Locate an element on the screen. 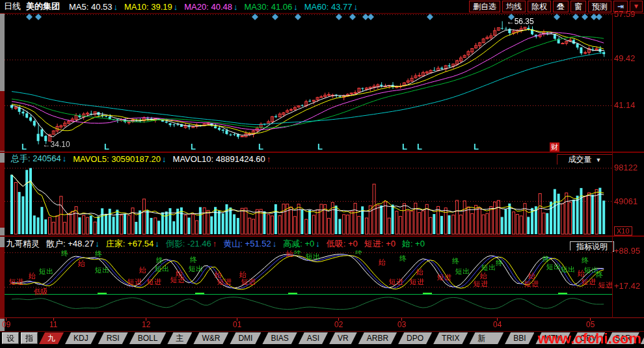 This screenshot has width=644, height=348. indicator-tab-10: ARBR is located at coordinates (377, 338).